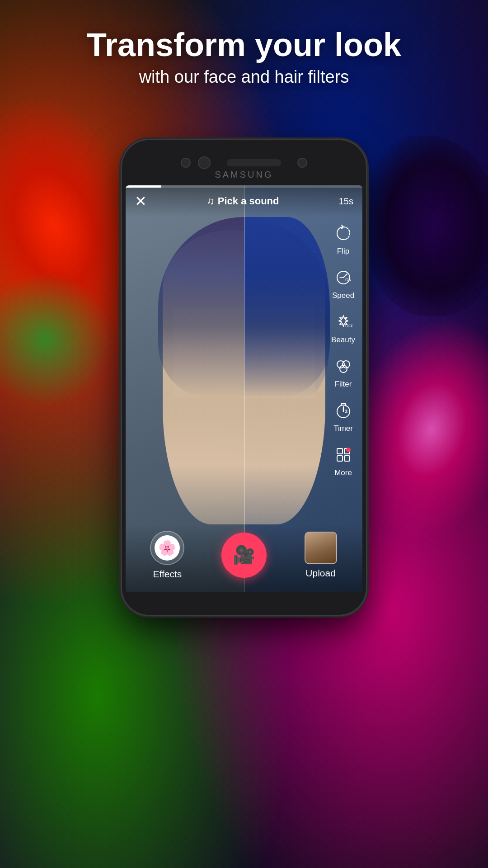 The image size is (488, 868). I want to click on svg-text: 3, so click(346, 411).